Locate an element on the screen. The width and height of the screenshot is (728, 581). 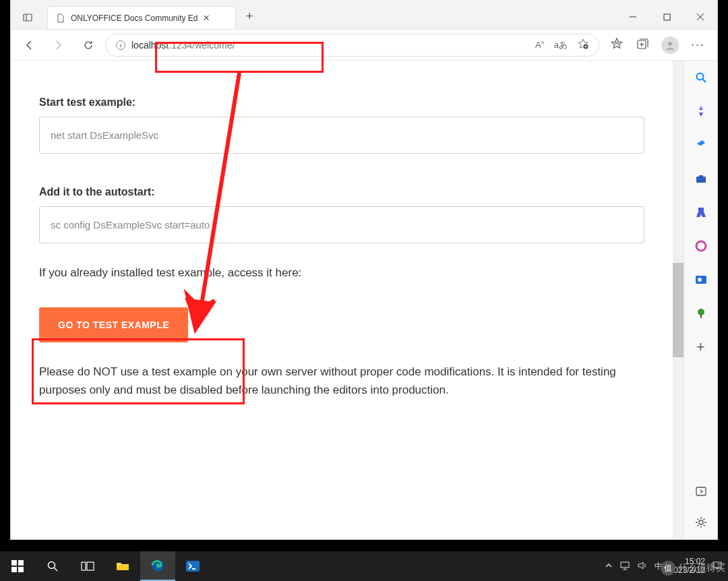
new-tab-button: + is located at coordinates (249, 18).